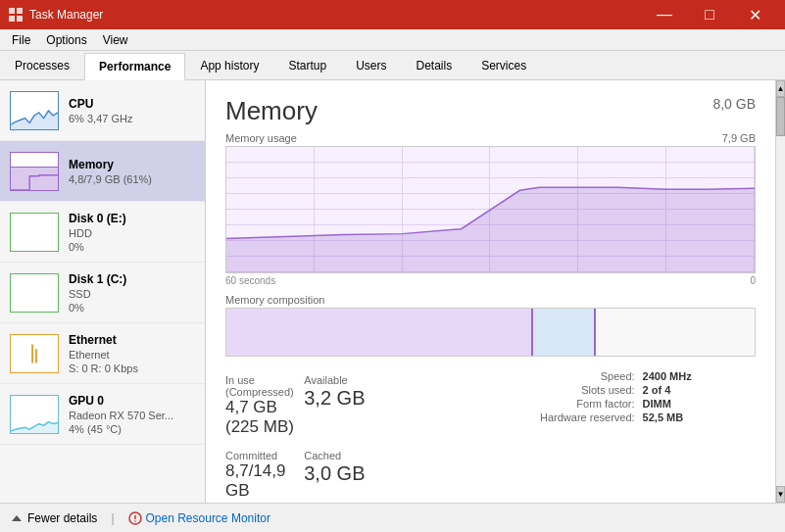  What do you see at coordinates (504, 66) in the screenshot?
I see `tab-services: Services` at bounding box center [504, 66].